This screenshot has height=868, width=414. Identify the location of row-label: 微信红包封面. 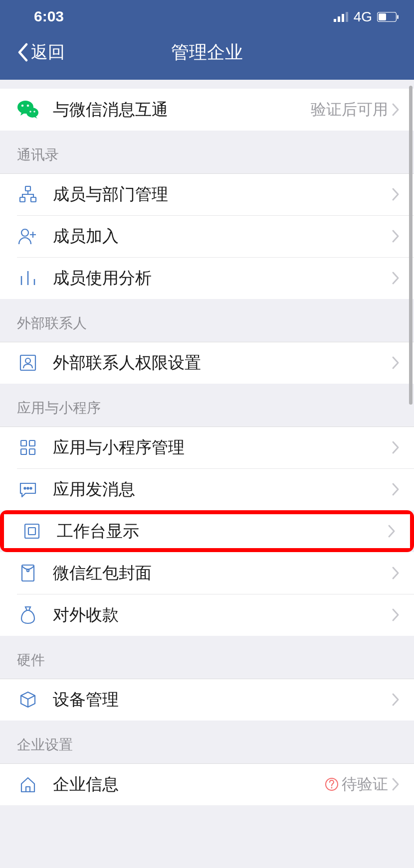
(222, 573).